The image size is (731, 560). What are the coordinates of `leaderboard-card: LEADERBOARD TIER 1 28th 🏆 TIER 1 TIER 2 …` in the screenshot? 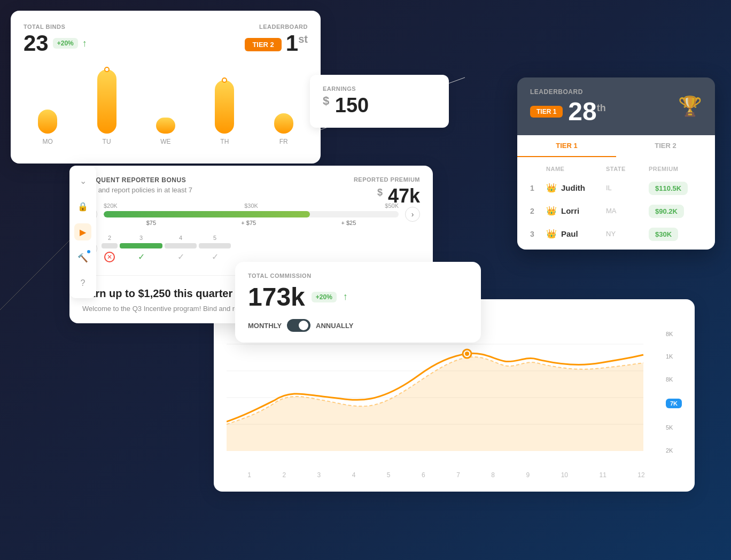 It's located at (616, 164).